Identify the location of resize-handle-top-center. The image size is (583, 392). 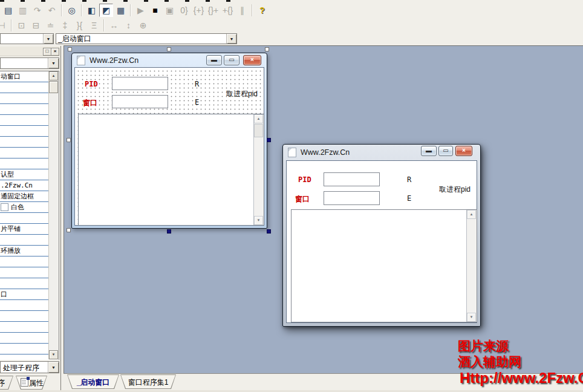
(169, 50).